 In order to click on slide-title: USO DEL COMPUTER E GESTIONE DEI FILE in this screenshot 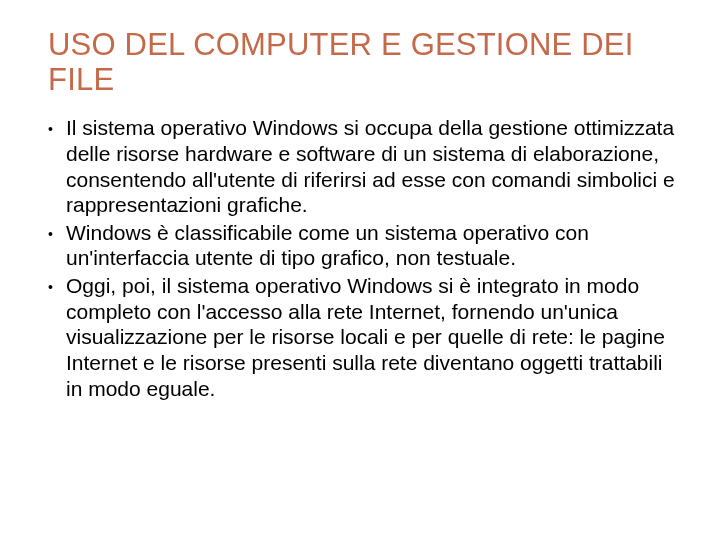, I will do `click(364, 62)`.